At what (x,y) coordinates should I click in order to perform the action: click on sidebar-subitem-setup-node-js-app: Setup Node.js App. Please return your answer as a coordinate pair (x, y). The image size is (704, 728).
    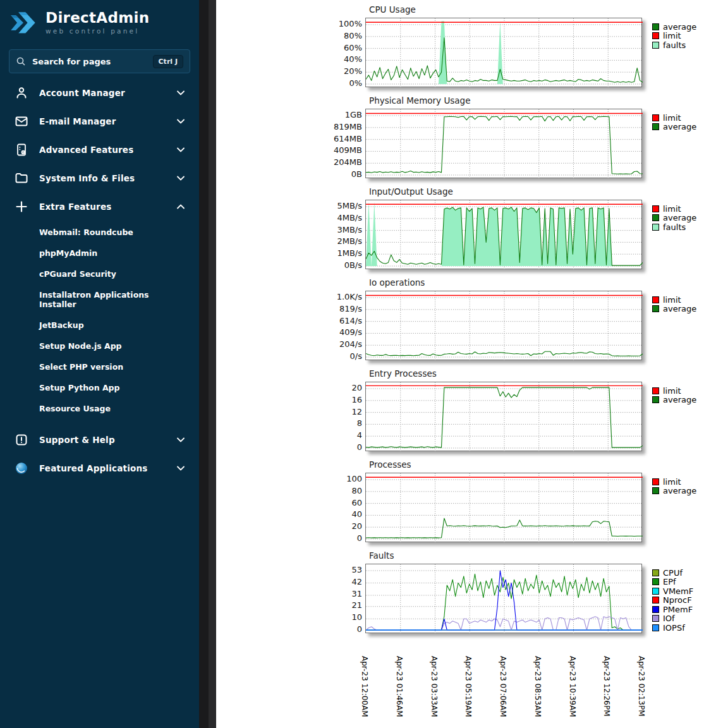
    Looking at the image, I should click on (100, 346).